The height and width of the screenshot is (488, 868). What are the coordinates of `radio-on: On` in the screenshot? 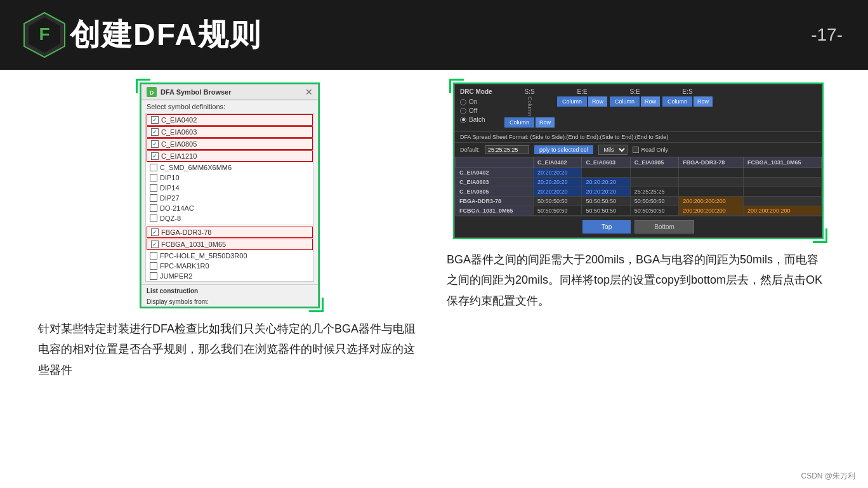 It's located at (479, 102).